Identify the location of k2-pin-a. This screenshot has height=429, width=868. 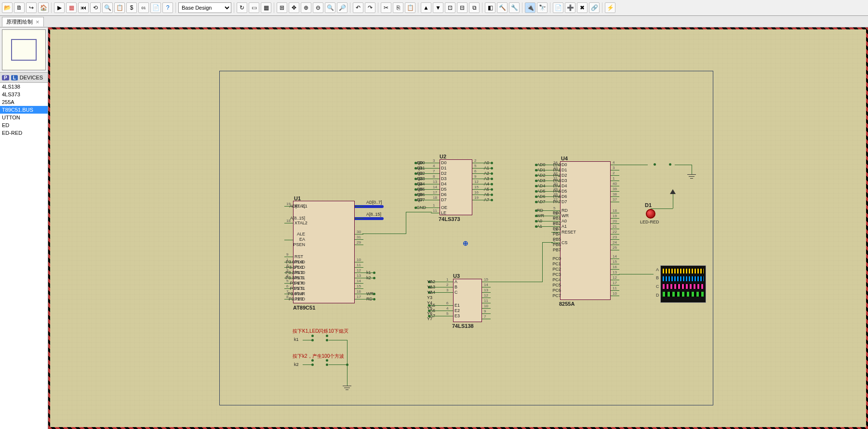
(312, 365).